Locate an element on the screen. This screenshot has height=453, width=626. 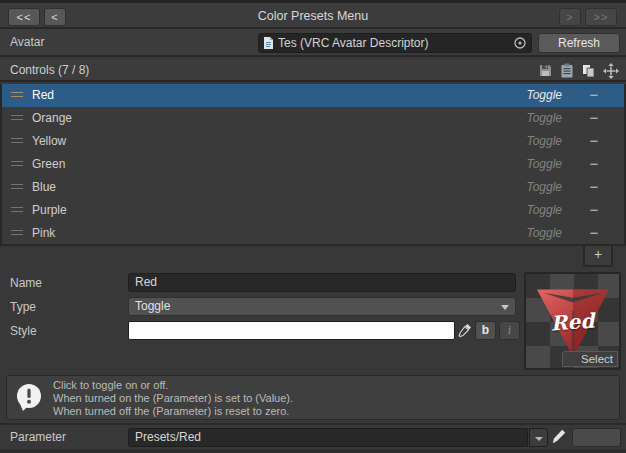
help-line-2: When turned on the (Parameter) is set to… is located at coordinates (173, 398).